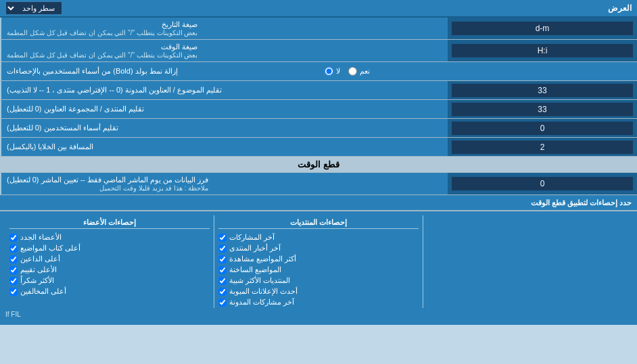  Describe the element at coordinates (50, 249) in the screenshot. I see `checkbox-top-writers-label: أعلى كتاب المواضيع` at that location.